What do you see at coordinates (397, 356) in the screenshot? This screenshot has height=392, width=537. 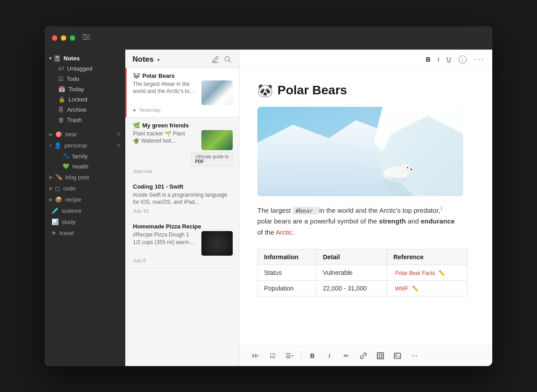 I see `image-button` at bounding box center [397, 356].